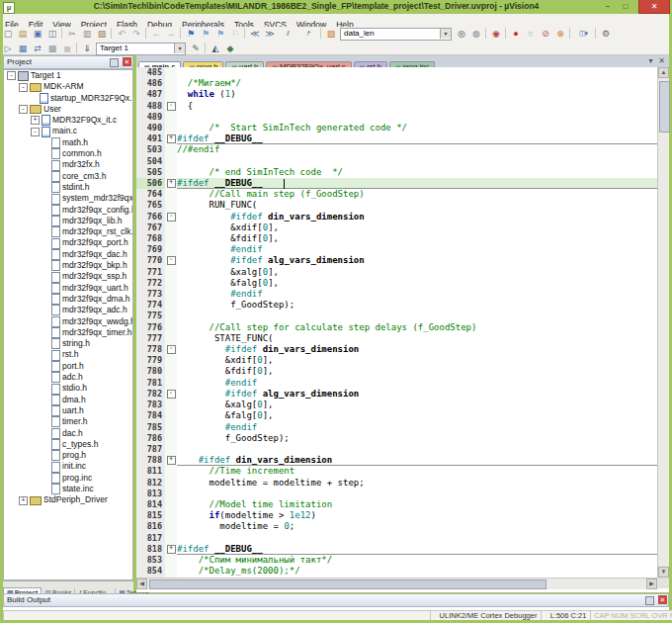  Describe the element at coordinates (126, 61) in the screenshot. I see `project-panel-close-icon: ✕` at that location.